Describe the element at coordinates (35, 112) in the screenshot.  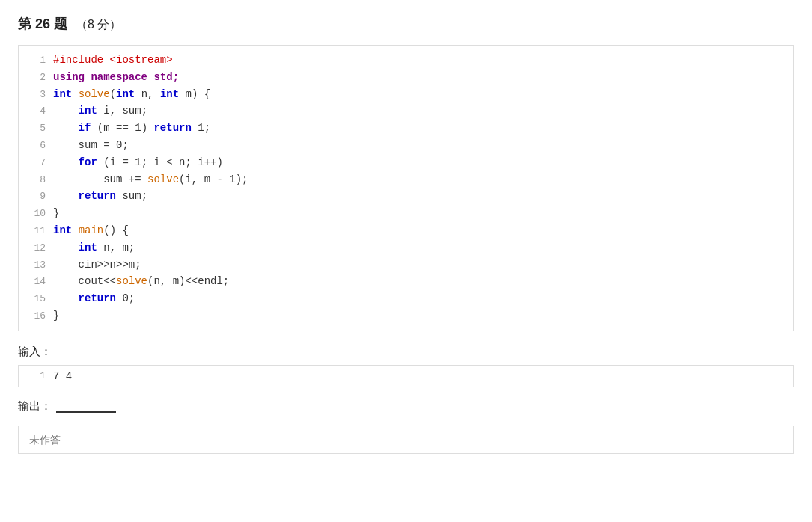
I see `line-number: 4` at that location.